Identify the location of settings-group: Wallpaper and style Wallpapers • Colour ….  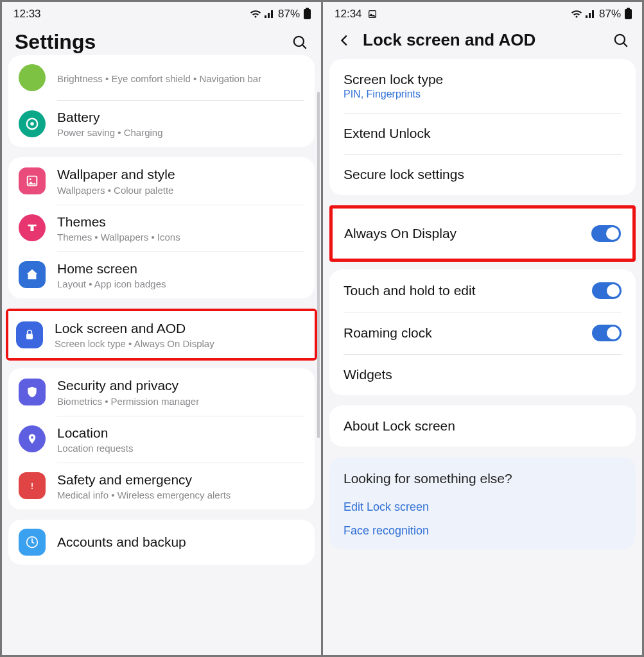
(162, 228).